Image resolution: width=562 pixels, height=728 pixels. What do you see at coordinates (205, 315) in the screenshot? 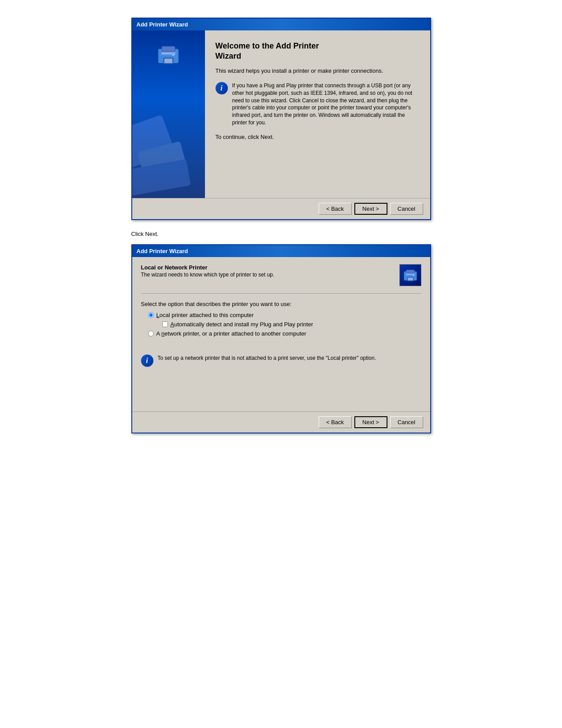
I see `wizard2-radio1-label: Local printer attached to this computer` at bounding box center [205, 315].